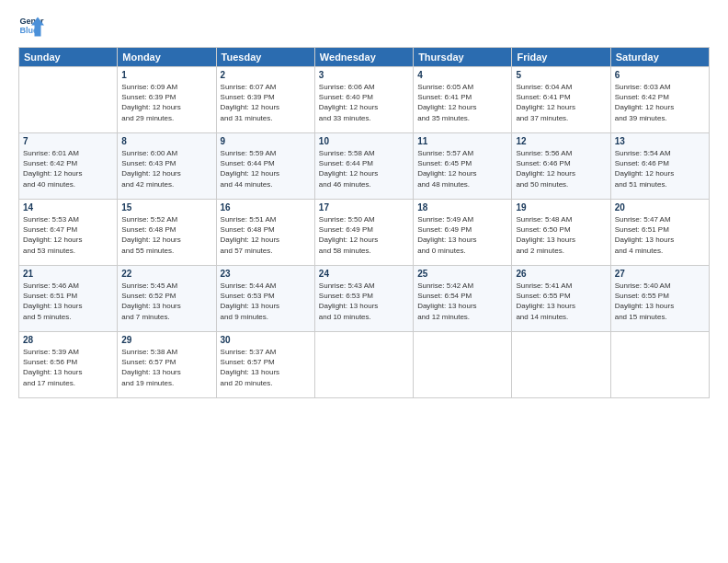 The height and width of the screenshot is (563, 728). I want to click on day-number: 22, so click(166, 274).